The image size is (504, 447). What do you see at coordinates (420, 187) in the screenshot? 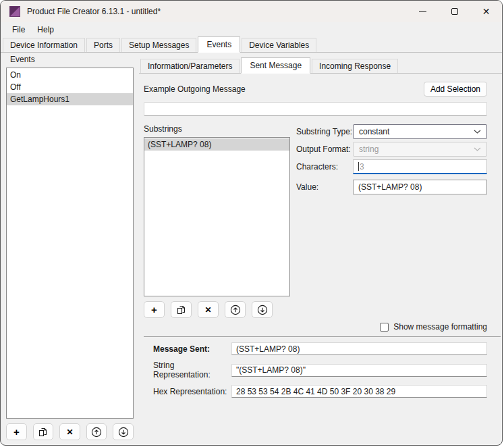
I see `value-input: (SST+LAMP? 08)` at bounding box center [420, 187].